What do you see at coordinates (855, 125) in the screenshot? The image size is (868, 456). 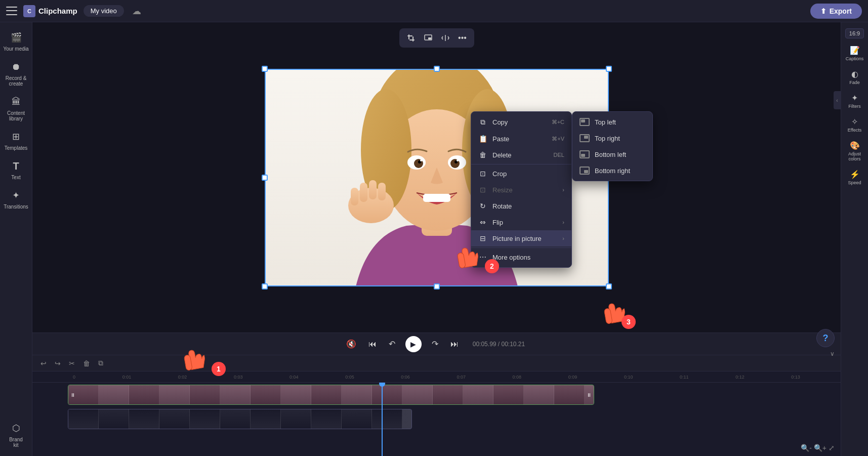 I see `effects-button: ✧ Effects` at bounding box center [855, 125].